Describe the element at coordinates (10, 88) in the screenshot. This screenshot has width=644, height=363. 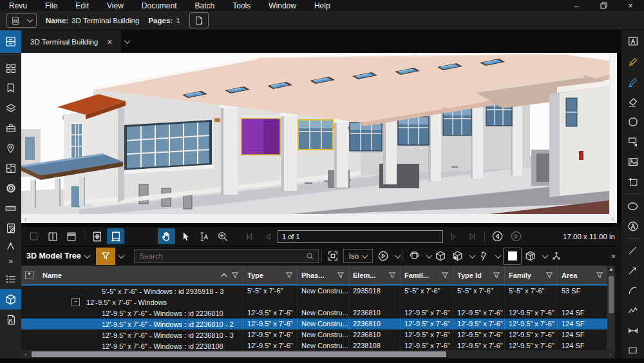
I see `sidebar-item-bookmarks` at that location.